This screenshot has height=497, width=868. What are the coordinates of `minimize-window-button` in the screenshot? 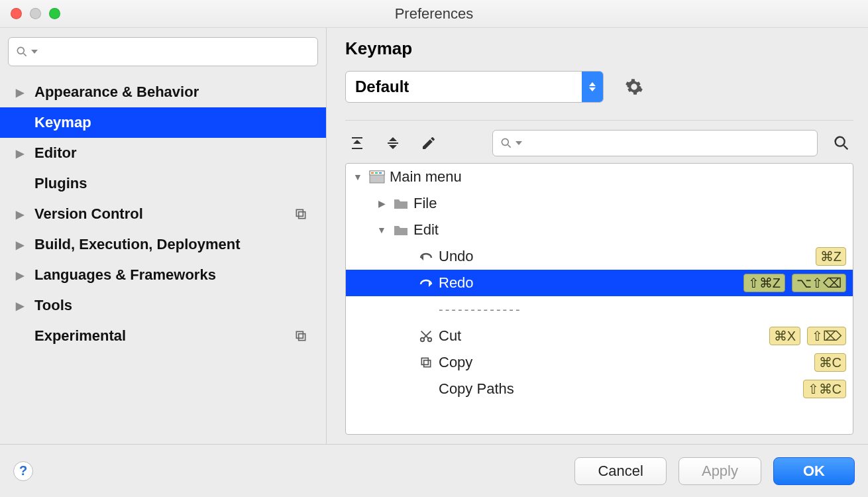 It's located at (36, 13).